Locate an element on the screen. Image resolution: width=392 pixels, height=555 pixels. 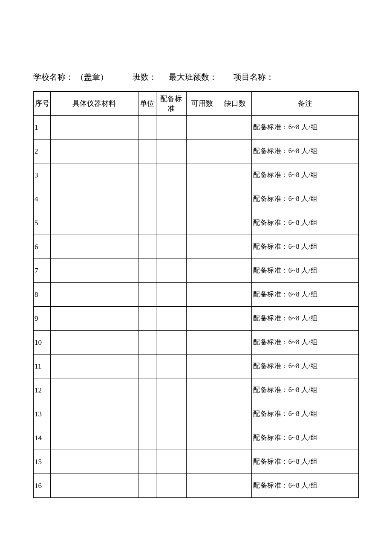
cell-seq: 10 is located at coordinates (42, 343).